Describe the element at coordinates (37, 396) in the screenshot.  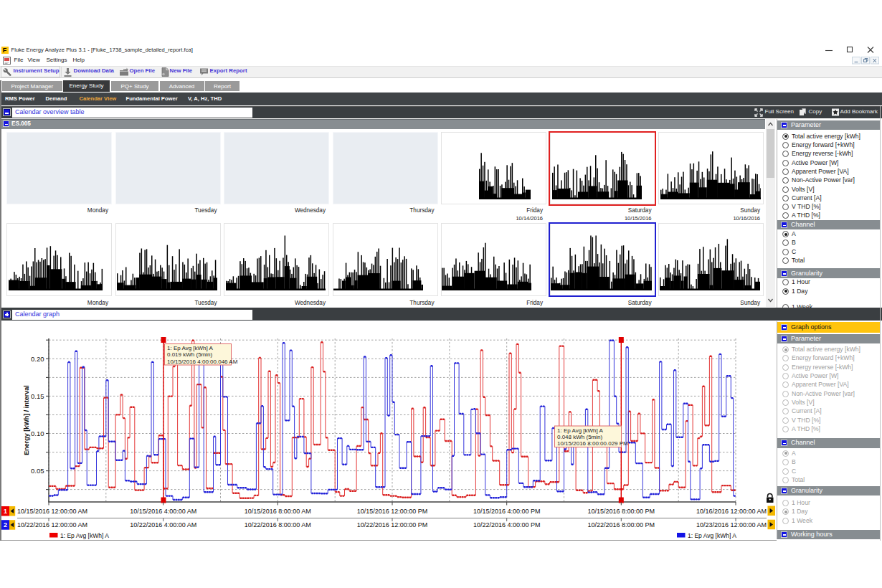
I see `svg-text: 0.15` at that location.